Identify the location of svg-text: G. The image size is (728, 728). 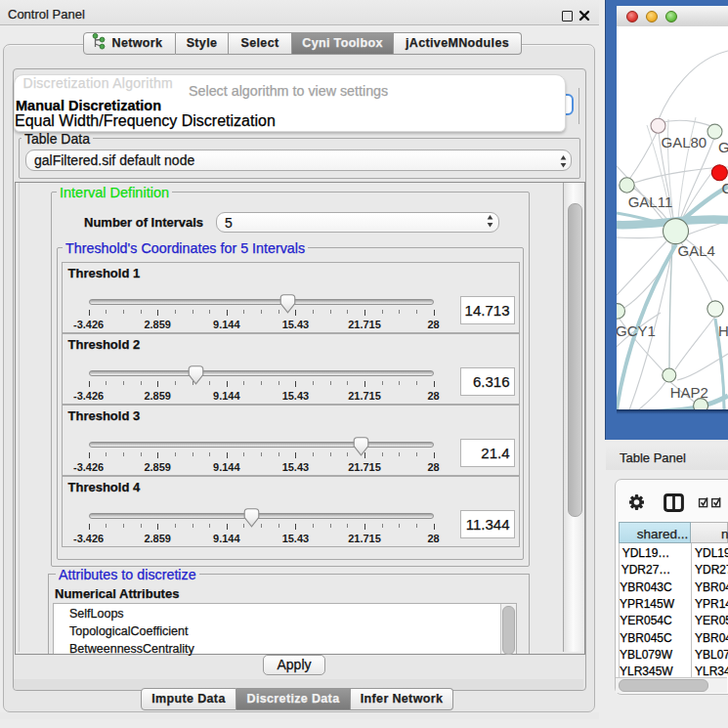
(723, 147).